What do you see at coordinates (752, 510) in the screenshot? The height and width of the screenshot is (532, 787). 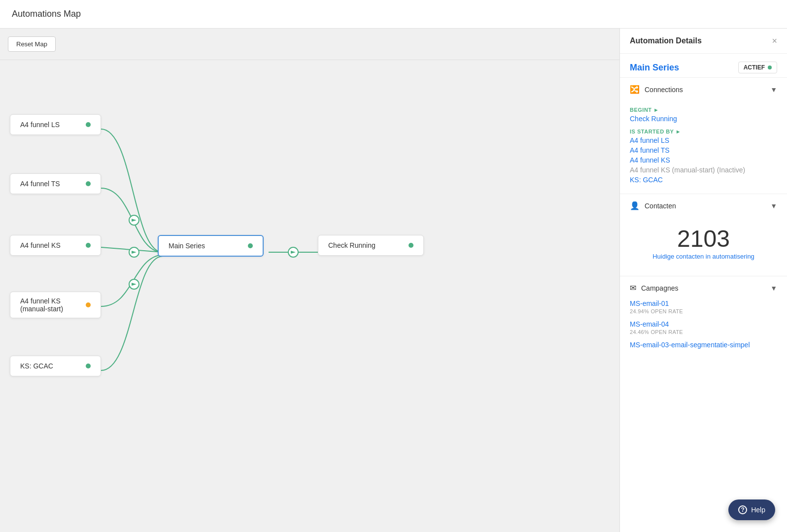 I see `help-button: ? Help` at bounding box center [752, 510].